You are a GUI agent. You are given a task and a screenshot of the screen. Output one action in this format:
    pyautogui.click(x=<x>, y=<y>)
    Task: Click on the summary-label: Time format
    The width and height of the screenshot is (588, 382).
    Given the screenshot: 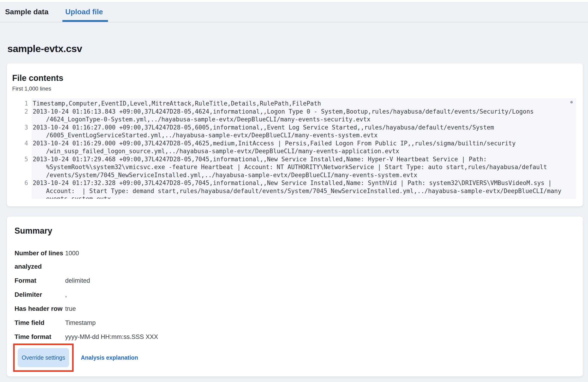 What is the action you would take?
    pyautogui.click(x=40, y=337)
    